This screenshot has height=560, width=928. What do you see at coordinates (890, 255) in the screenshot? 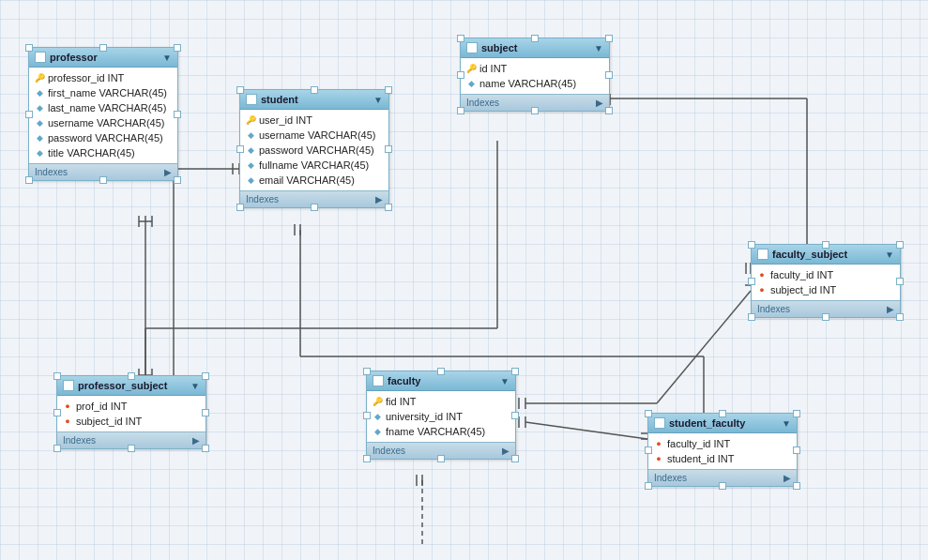
I see `dropdown-icon-faculty_subject: ▼` at bounding box center [890, 255].